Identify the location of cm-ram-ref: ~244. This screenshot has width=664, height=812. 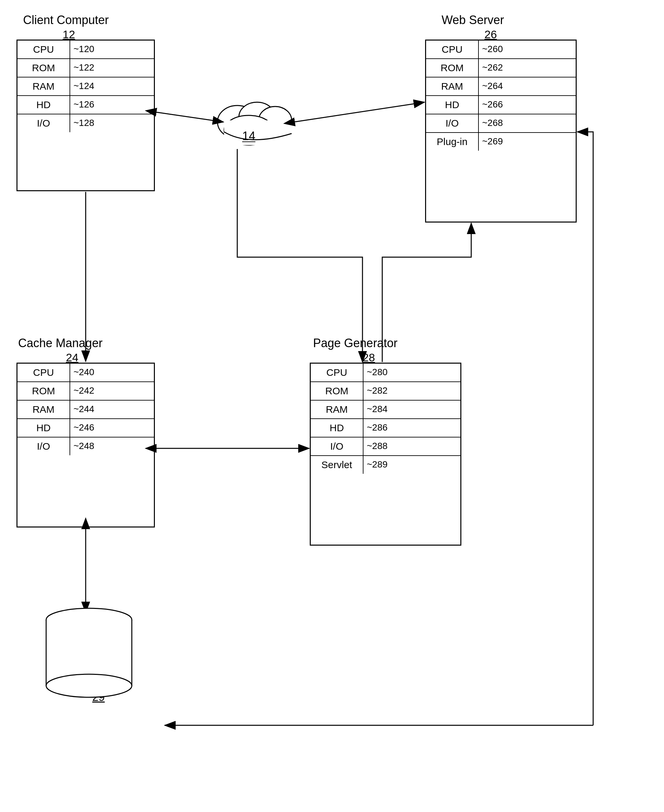
(112, 409).